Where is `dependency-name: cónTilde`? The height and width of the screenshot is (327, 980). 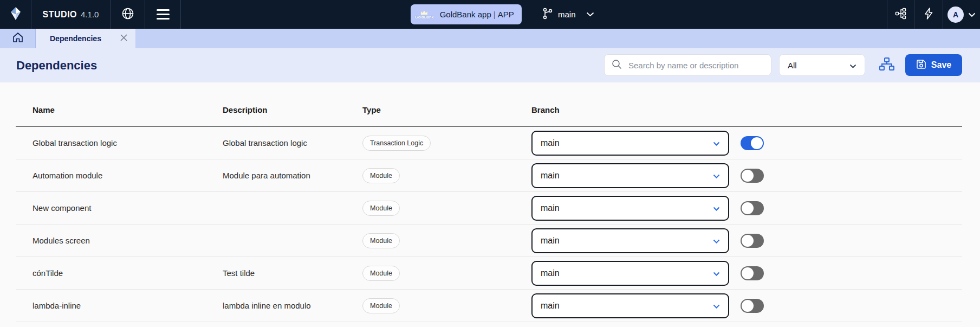
dependency-name: cónTilde is located at coordinates (119, 273).